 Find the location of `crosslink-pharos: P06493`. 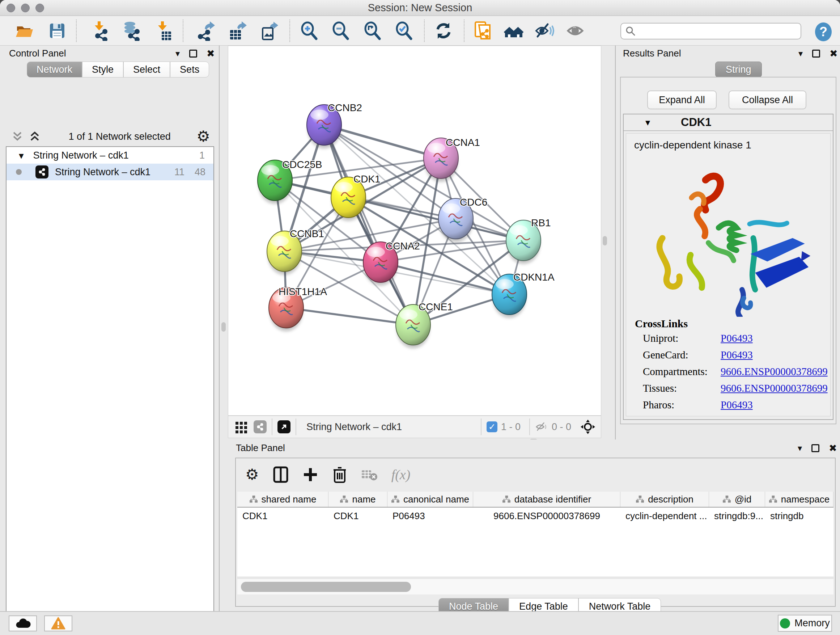

crosslink-pharos: P06493 is located at coordinates (737, 405).